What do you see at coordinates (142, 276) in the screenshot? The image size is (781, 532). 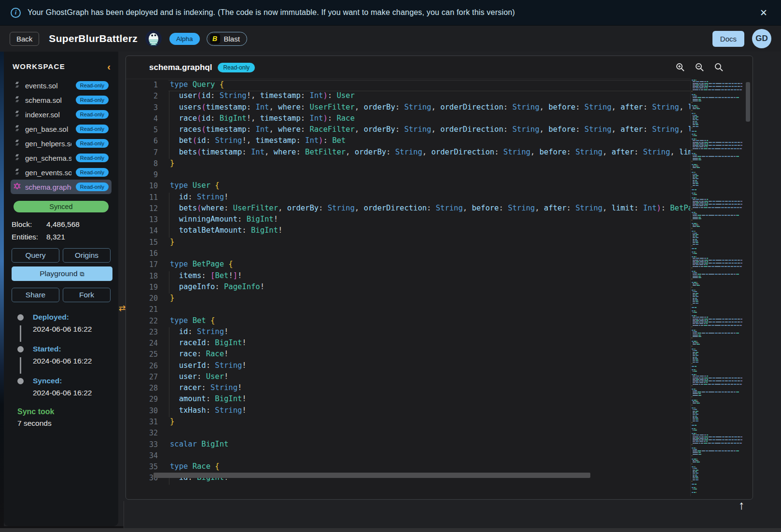 I see `line-number: 18` at bounding box center [142, 276].